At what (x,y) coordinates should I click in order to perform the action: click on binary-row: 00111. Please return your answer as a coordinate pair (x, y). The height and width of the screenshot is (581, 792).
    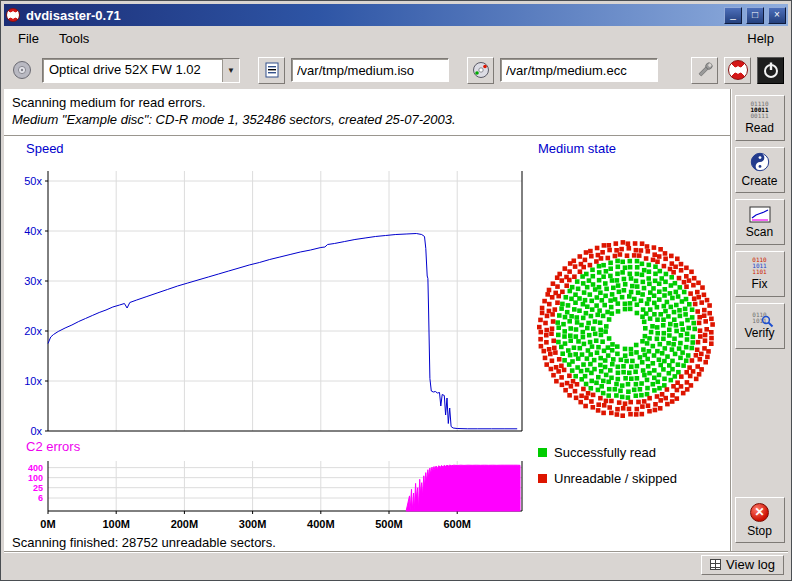
    Looking at the image, I should click on (759, 116).